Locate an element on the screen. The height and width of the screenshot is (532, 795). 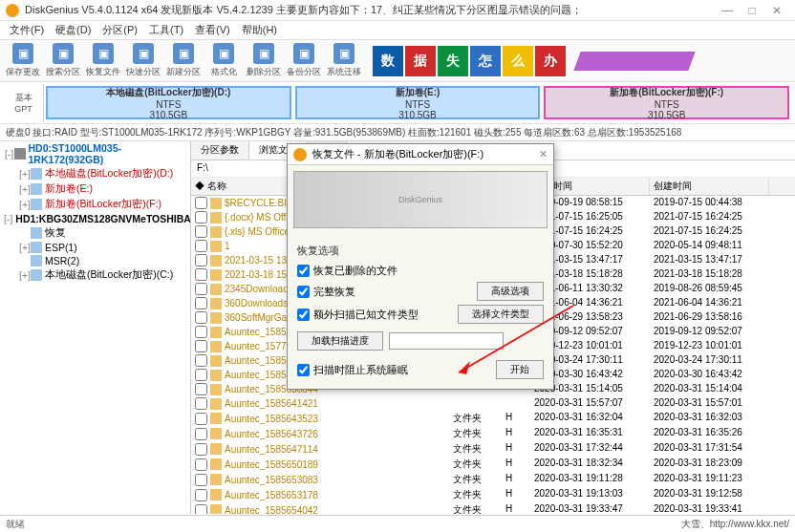
statusbar: 就绪 大雪、http://www.kkx.net/ is located at coordinates (398, 523).